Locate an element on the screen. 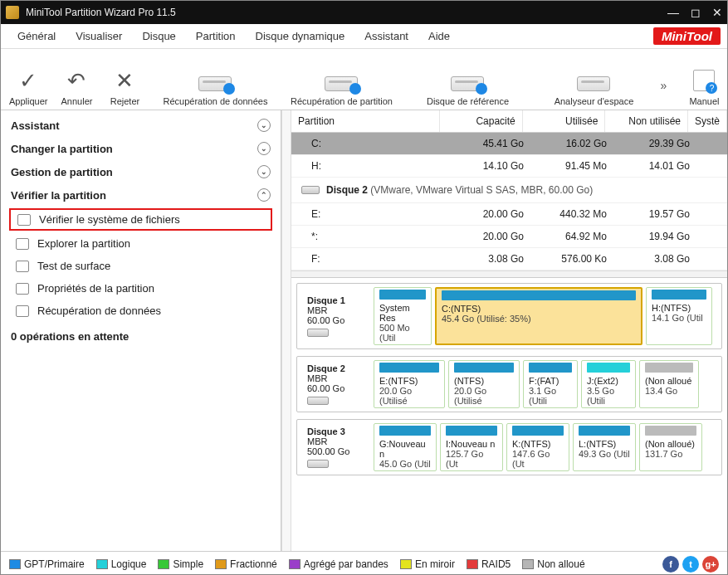  apply-button: ✓Appliquer is located at coordinates (28, 88).